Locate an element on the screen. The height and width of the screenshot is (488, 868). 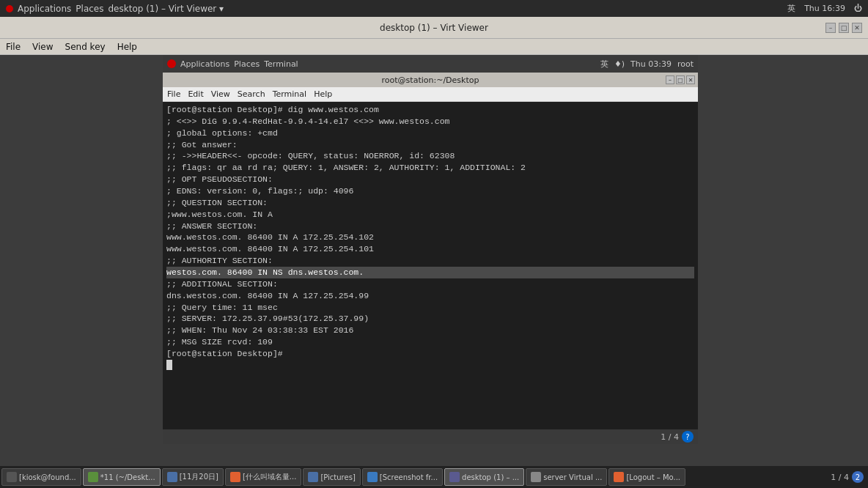
taskbar-icon-servervirtual is located at coordinates (536, 477).